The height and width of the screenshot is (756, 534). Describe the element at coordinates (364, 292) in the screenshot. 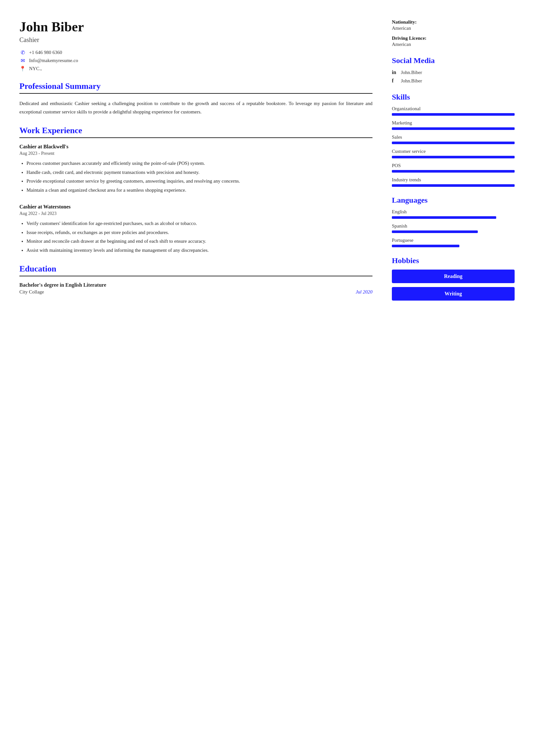

I see `edu-date: Jul 2020` at that location.